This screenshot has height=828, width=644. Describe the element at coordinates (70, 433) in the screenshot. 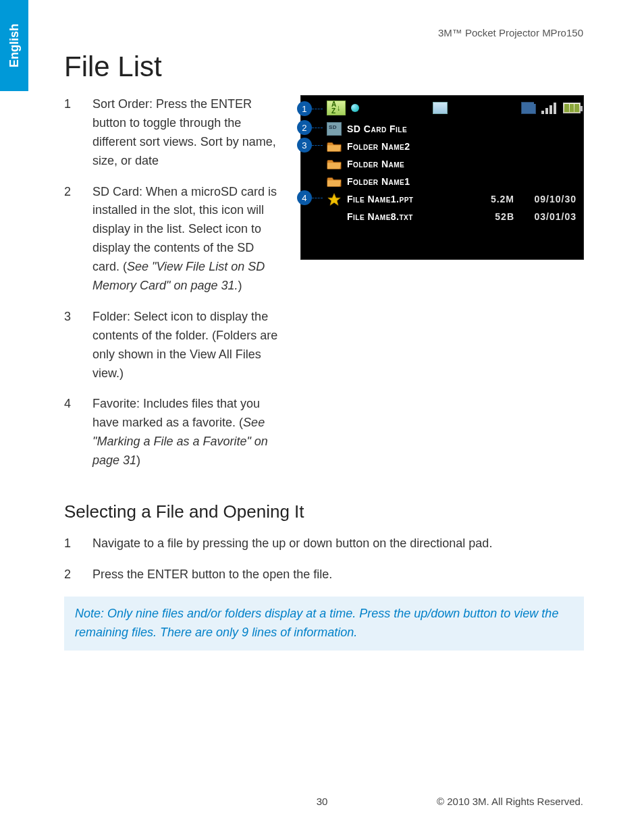

I see `legend-num: 4` at that location.